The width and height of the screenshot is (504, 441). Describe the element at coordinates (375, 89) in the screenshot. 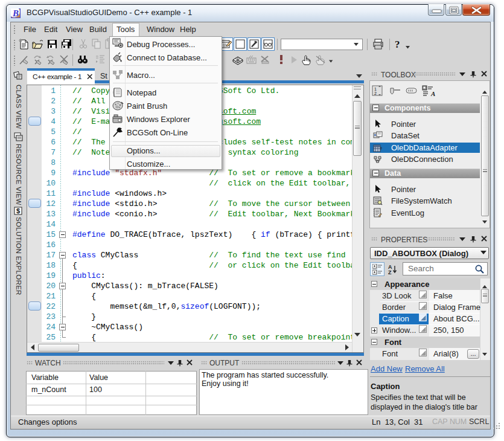

I see `svg-text: 1` at that location.